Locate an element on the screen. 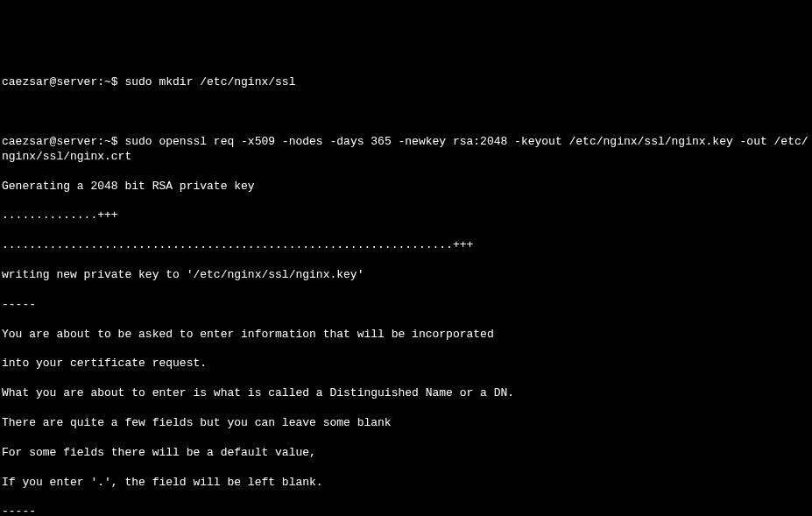  output-line: You are about to be asked to enter infor… is located at coordinates (406, 335).